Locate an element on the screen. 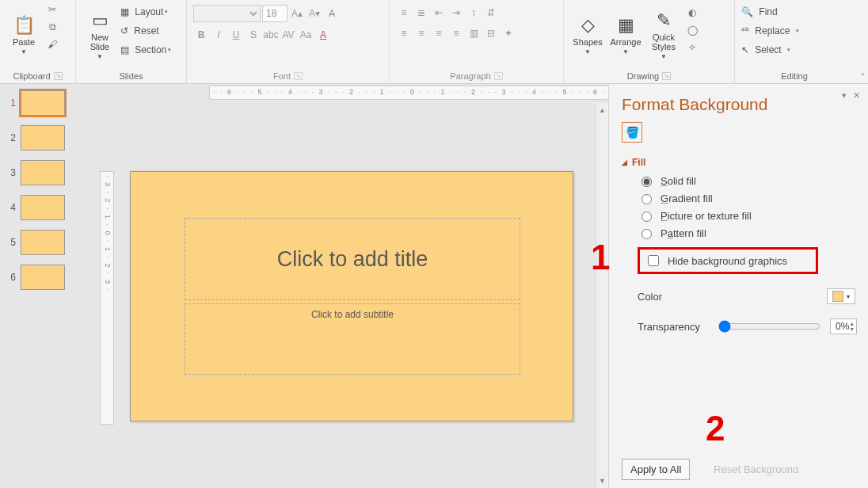 The height and width of the screenshot is (488, 868). fill-section-header: ◢ Fill is located at coordinates (738, 162).